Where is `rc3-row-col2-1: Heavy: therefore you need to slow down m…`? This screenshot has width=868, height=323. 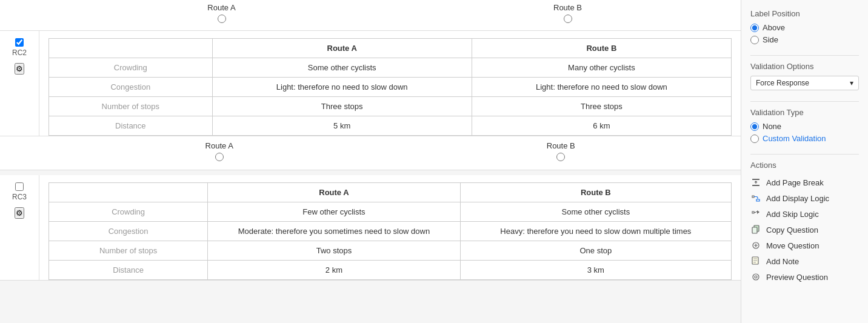
rc3-row-col2-1: Heavy: therefore you need to slow down m… is located at coordinates (595, 231).